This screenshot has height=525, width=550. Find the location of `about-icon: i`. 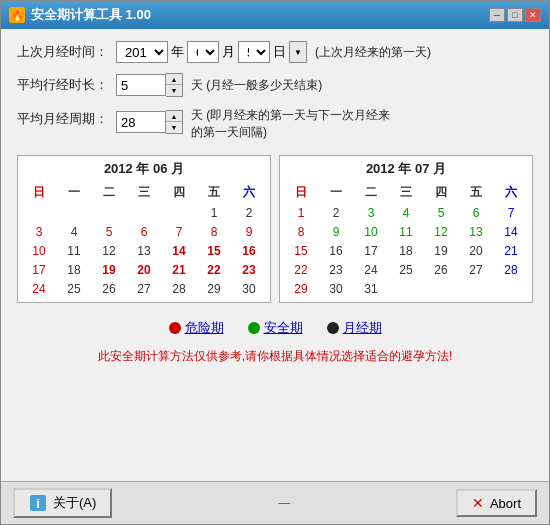

about-icon: i is located at coordinates (38, 503).